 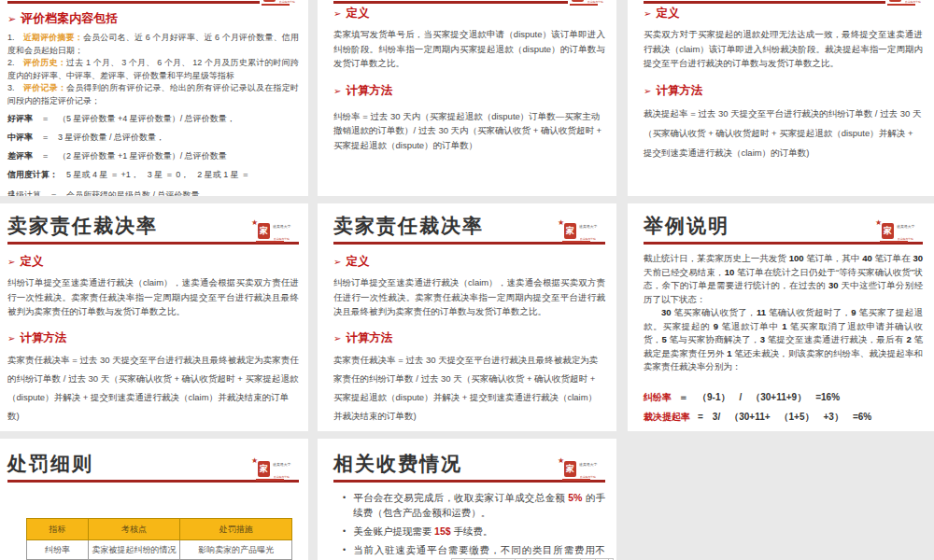 I want to click on slide-penalty-rules: 处罚细则 ★ 家 速卖通大学 跨境电商学院 指标 考核点 处罚措施 纠纷率, so click(x=154, y=499).